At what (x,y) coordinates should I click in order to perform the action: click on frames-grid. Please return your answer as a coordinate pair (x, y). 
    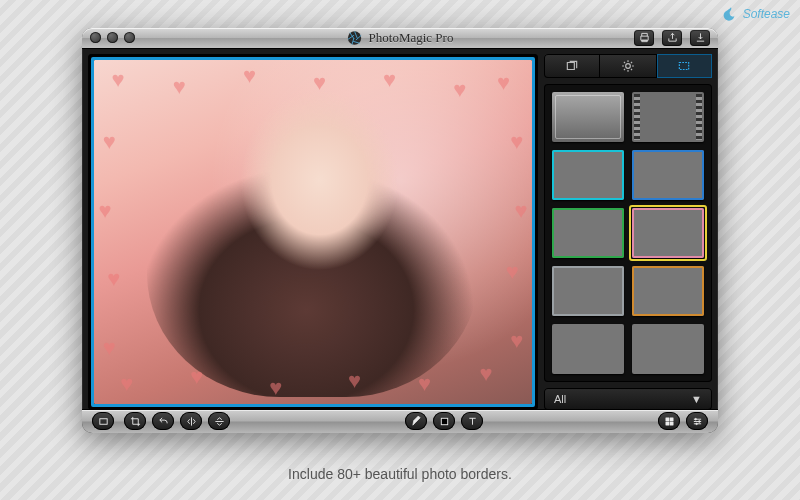
    Looking at the image, I should click on (628, 233).